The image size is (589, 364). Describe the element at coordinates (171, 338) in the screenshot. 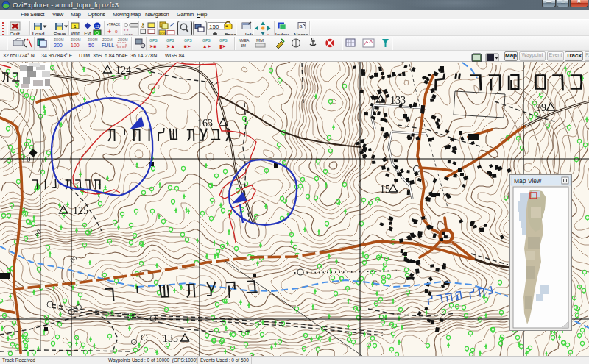

I see `svg-text: 135` at that location.